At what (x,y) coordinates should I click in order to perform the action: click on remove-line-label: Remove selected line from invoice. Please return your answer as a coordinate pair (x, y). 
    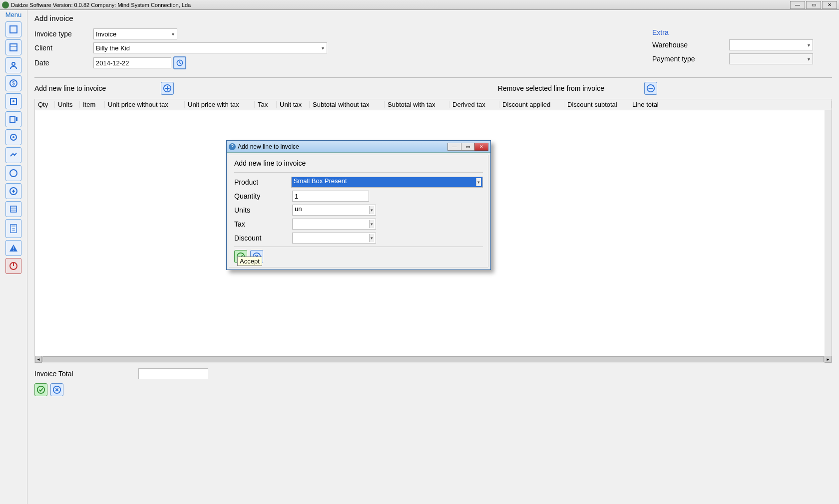
    Looking at the image, I should click on (551, 88).